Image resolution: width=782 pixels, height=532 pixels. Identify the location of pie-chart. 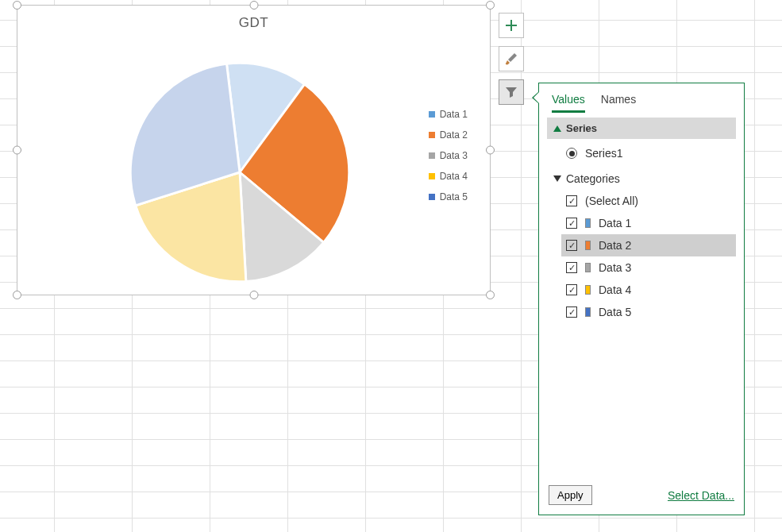
(240, 172).